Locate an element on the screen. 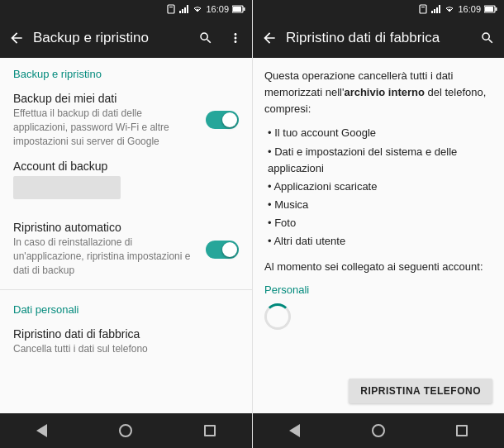 This screenshot has height=448, width=504. left-search-button is located at coordinates (206, 38).